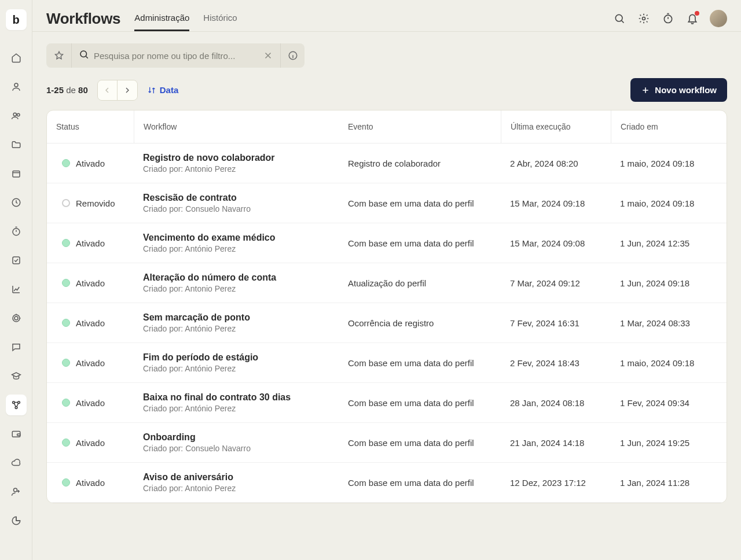 The height and width of the screenshot is (560, 741). I want to click on tab-historico: Histórico, so click(220, 19).